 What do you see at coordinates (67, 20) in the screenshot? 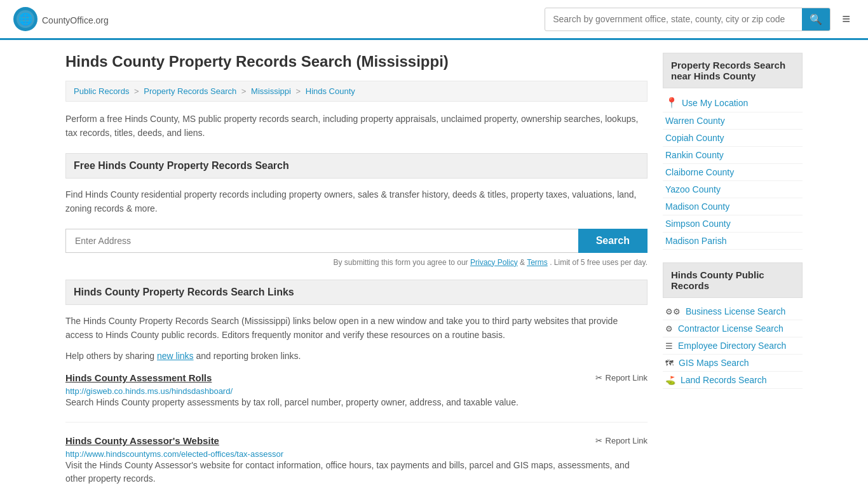
I see `logo-main: CountyOffice` at bounding box center [67, 20].